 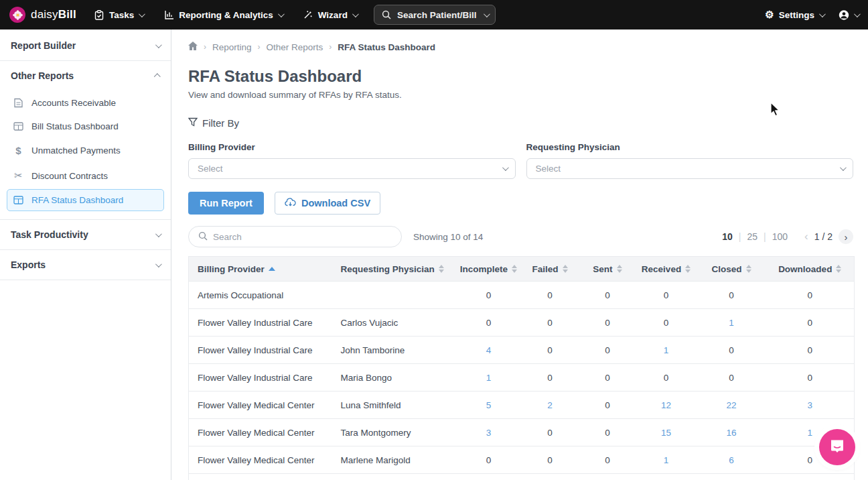 I want to click on count-link: 6, so click(x=731, y=460).